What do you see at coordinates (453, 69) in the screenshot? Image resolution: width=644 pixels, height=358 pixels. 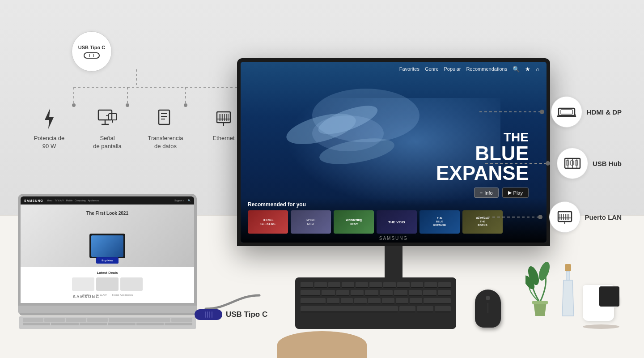 I see `monitor-nav-popular: Popular` at bounding box center [453, 69].